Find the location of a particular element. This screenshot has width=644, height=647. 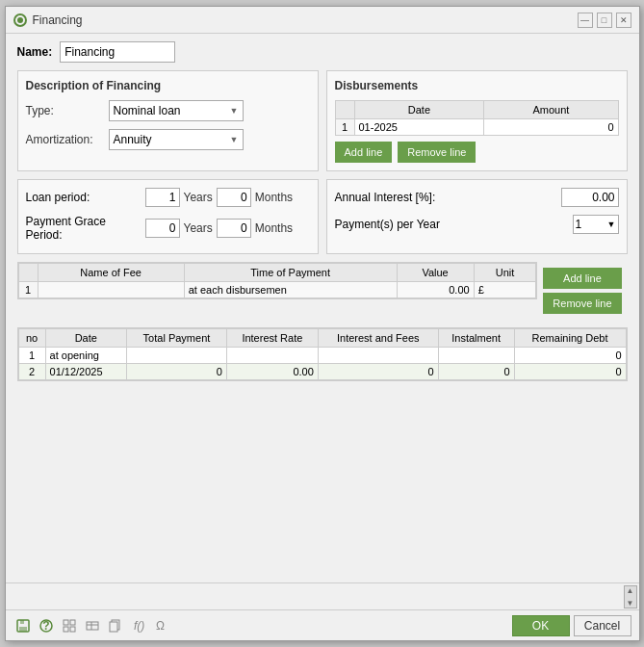

fees-buttons: Add line Remove line is located at coordinates (581, 291).